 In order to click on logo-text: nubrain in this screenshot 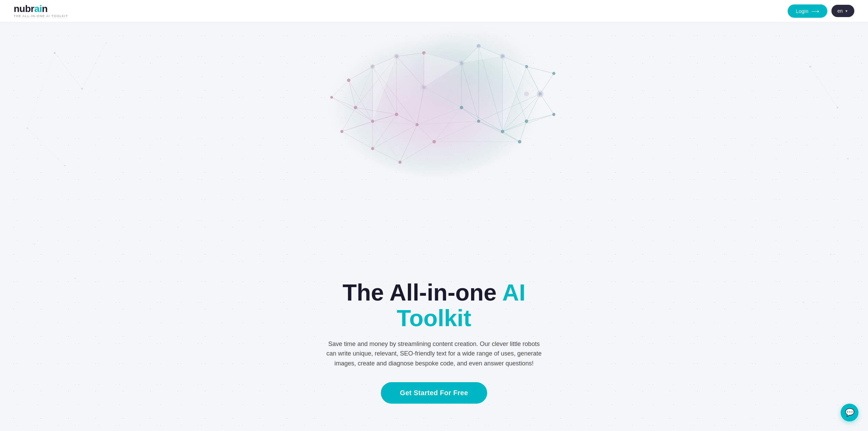, I will do `click(41, 9)`.